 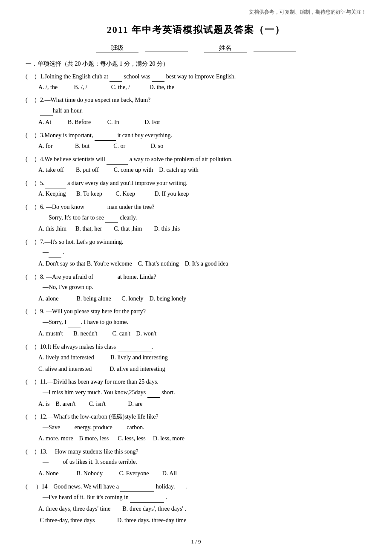 What do you see at coordinates (86, 452) in the screenshot?
I see `q13-text: ）13. —How many students like this song?` at bounding box center [86, 452].